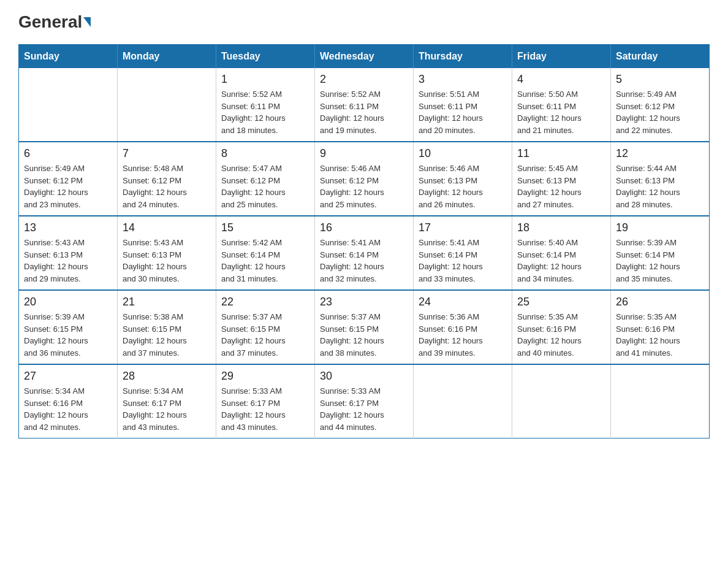  I want to click on calendar-cell: 3Sunrise: 5:51 AMSunset: 6:11 PMDaylight…, so click(463, 105).